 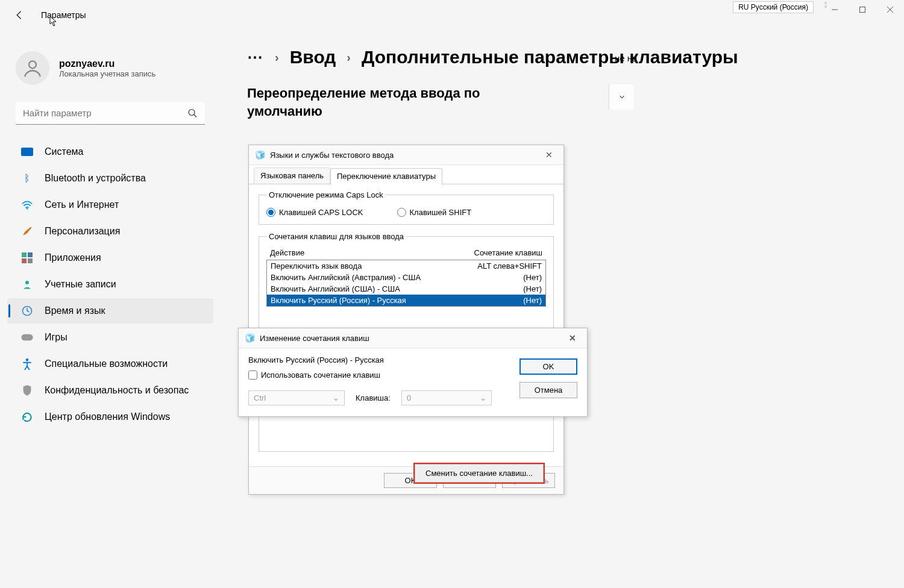 What do you see at coordinates (117, 390) in the screenshot?
I see `nav-label: Конфиденциальность и безопас` at bounding box center [117, 390].